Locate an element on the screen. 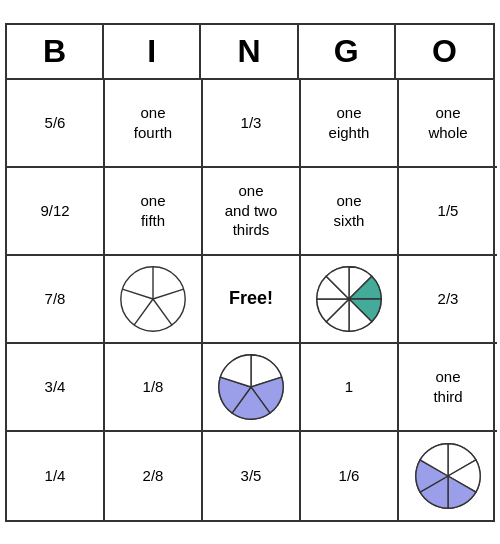 This screenshot has width=500, height=544. cell-text-15: 3/4 is located at coordinates (56, 387).